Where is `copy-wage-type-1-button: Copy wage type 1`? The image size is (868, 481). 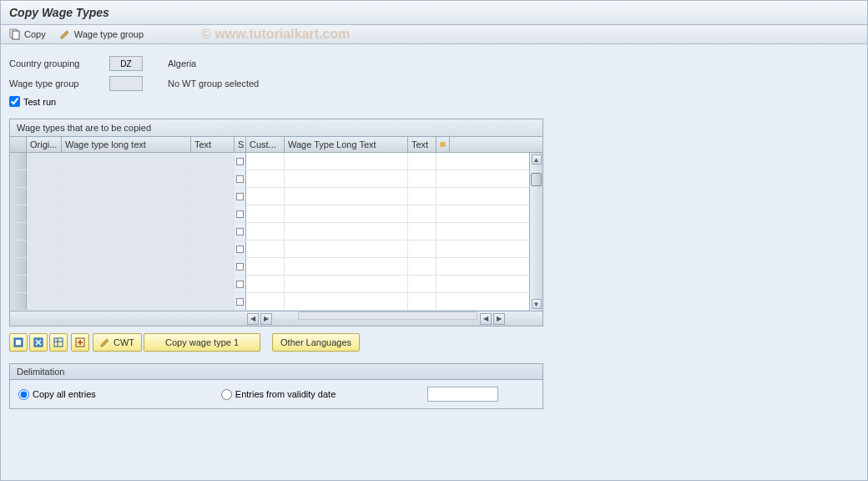
copy-wage-type-1-button: Copy wage type 1 is located at coordinates (202, 342).